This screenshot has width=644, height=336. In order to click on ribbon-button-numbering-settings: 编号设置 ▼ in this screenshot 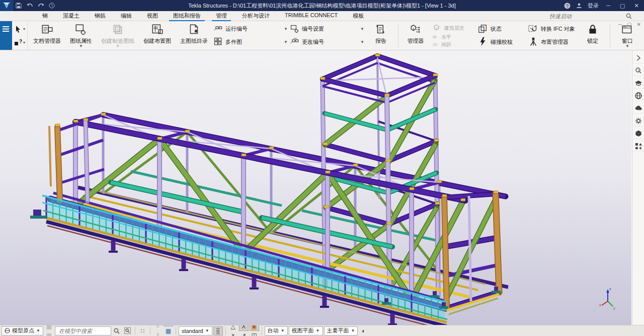, I will do `click(327, 29)`.